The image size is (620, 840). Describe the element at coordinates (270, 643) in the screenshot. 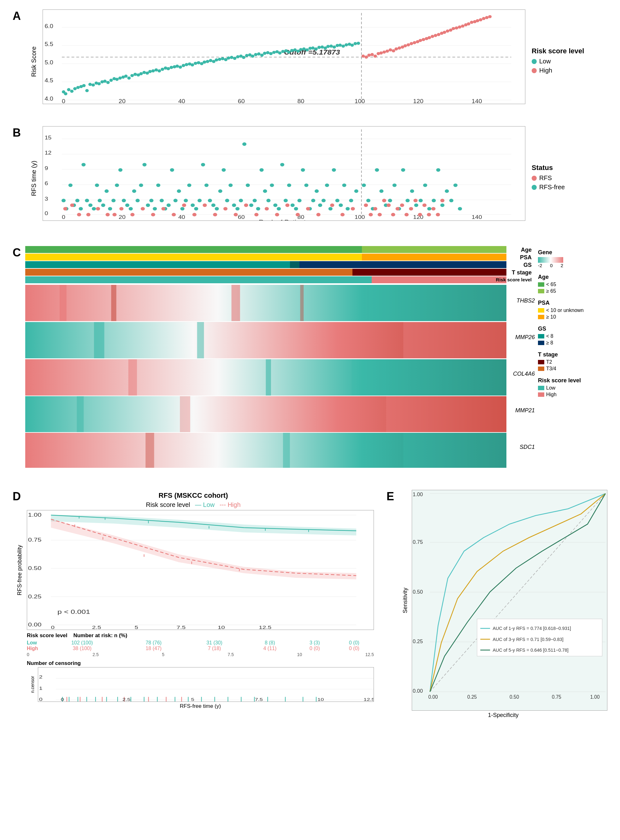

I see `risk-low-3: 8 (8)` at that location.